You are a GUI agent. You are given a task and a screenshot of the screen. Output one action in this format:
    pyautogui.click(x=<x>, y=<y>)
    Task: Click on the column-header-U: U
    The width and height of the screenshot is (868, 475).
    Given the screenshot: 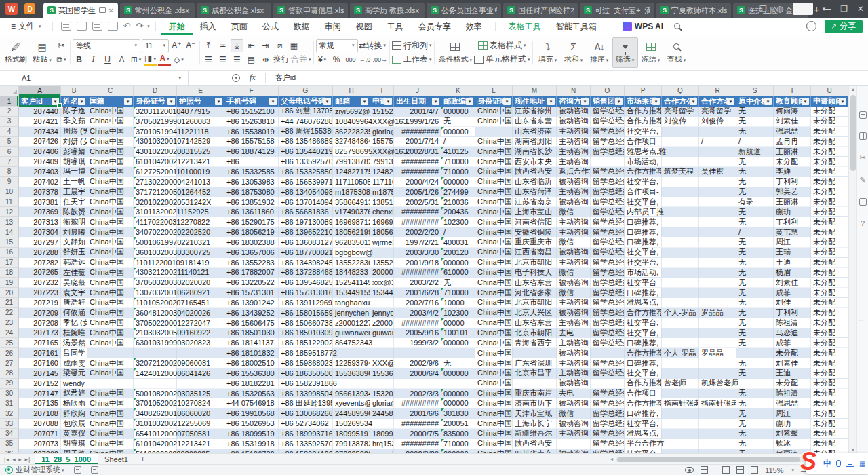 What is the action you would take?
    pyautogui.click(x=830, y=91)
    